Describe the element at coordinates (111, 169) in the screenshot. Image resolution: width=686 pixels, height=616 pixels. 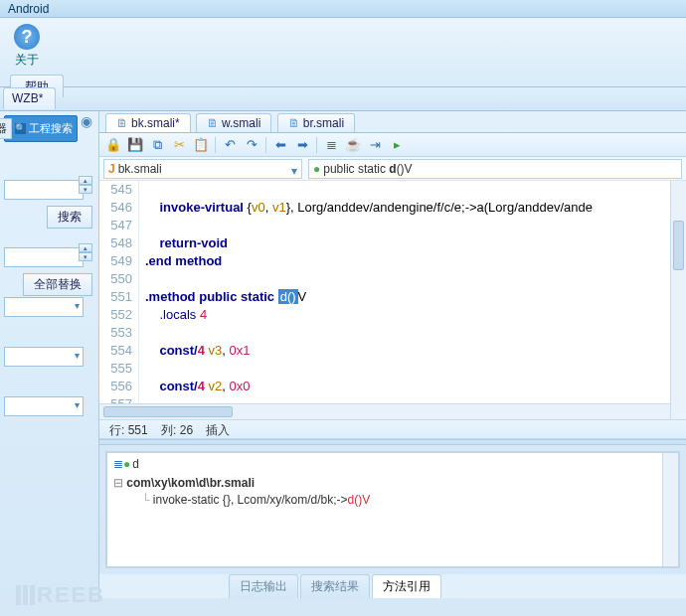
I see `java-file-icon: J` at that location.